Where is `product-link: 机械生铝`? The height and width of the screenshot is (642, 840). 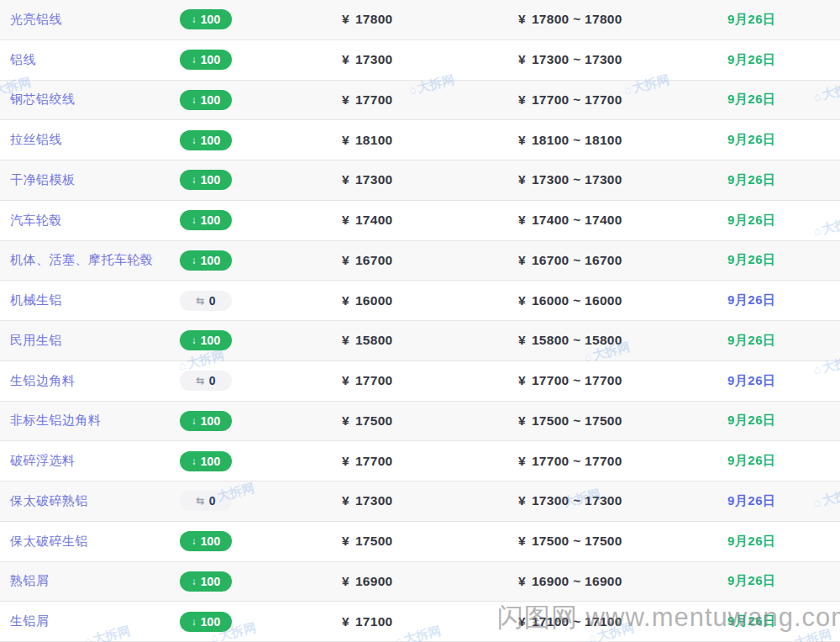 product-link: 机械生铝 is located at coordinates (36, 299).